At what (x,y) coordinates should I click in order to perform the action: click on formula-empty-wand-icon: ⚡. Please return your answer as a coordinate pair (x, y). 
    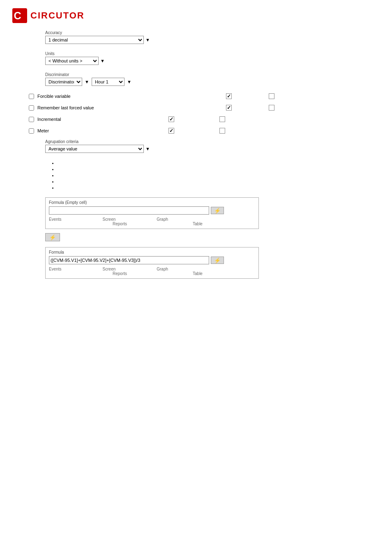
    Looking at the image, I should click on (217, 210).